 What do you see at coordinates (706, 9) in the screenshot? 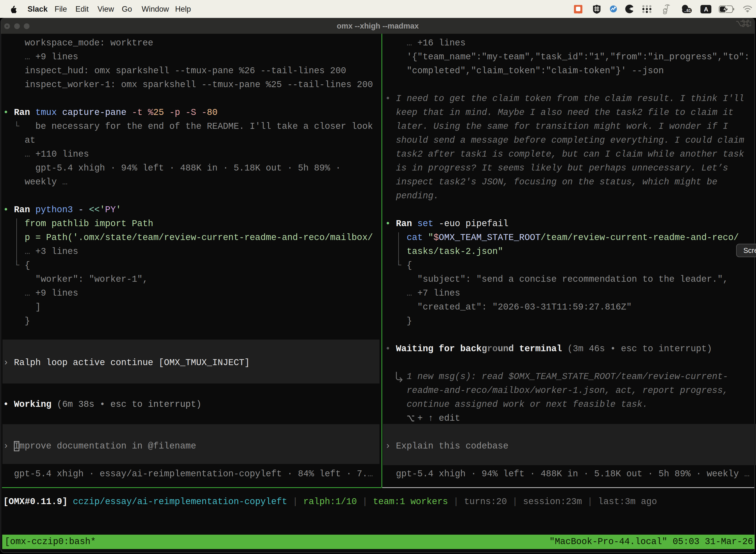
I see `svg-text: A` at bounding box center [706, 9].